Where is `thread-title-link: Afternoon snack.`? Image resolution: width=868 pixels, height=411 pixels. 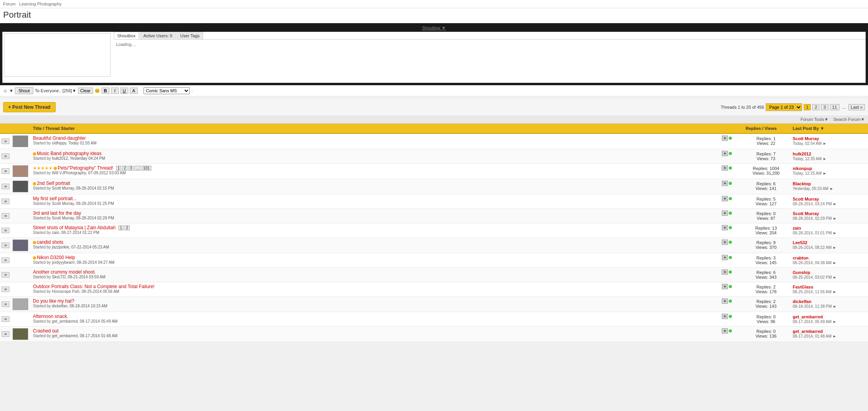
thread-title-link: Afternoon snack. is located at coordinates (51, 316).